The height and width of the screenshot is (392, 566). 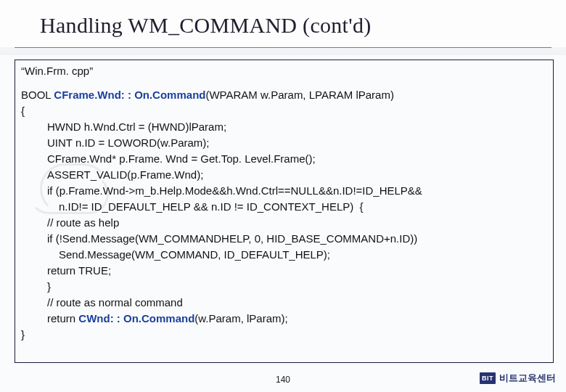 I want to click on code-line: // route as help, so click(x=83, y=222).